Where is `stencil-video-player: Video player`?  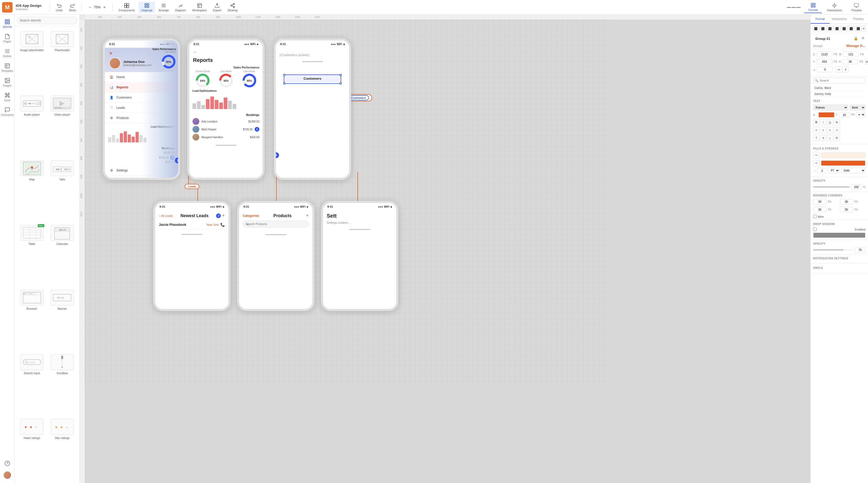 stencil-video-player: Video player is located at coordinates (62, 125).